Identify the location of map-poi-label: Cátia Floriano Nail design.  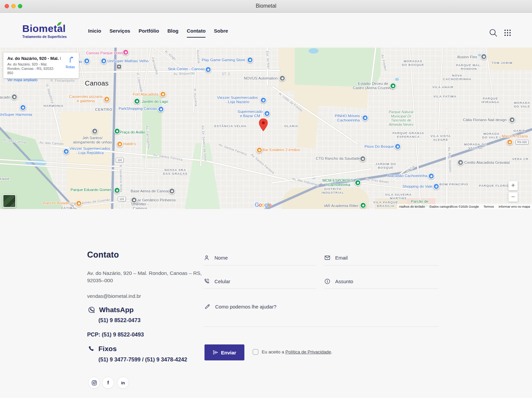
(485, 120).